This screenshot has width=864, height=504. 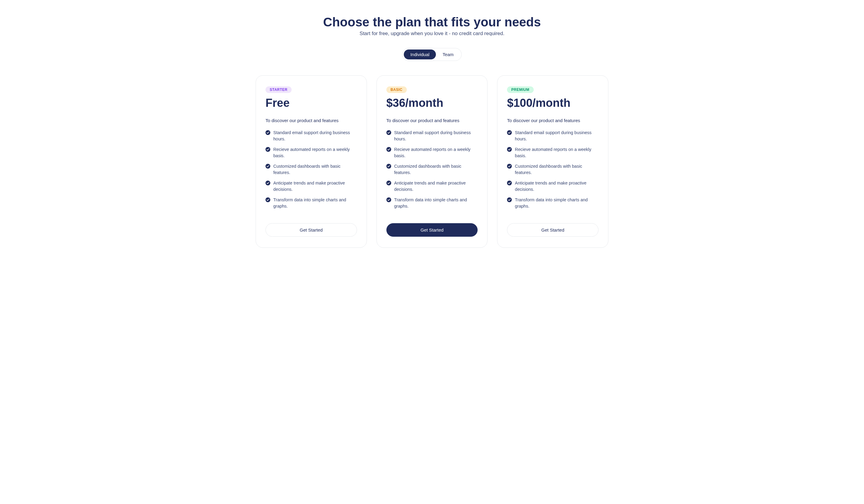 I want to click on plan-price: $36/month, so click(x=432, y=103).